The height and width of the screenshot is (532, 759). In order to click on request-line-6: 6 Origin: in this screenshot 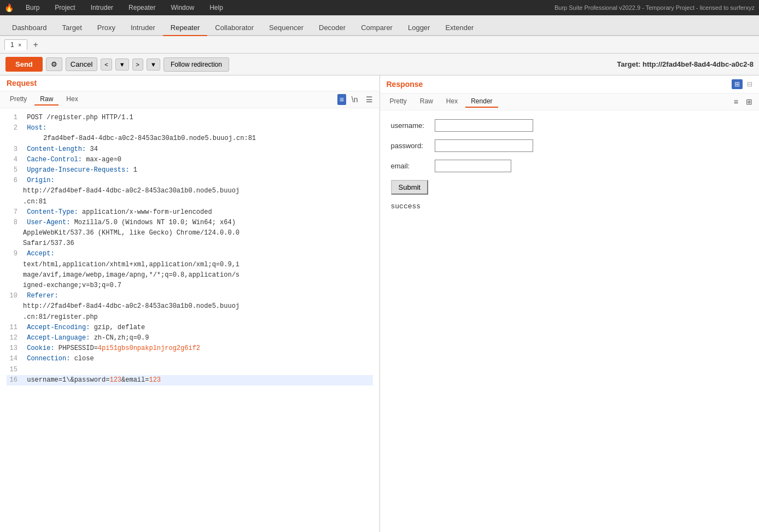, I will do `click(190, 180)`.